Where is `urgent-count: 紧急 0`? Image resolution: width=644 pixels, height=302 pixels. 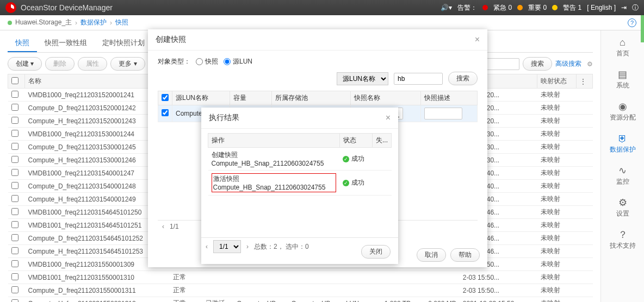 urgent-count: 紧急 0 is located at coordinates (503, 8).